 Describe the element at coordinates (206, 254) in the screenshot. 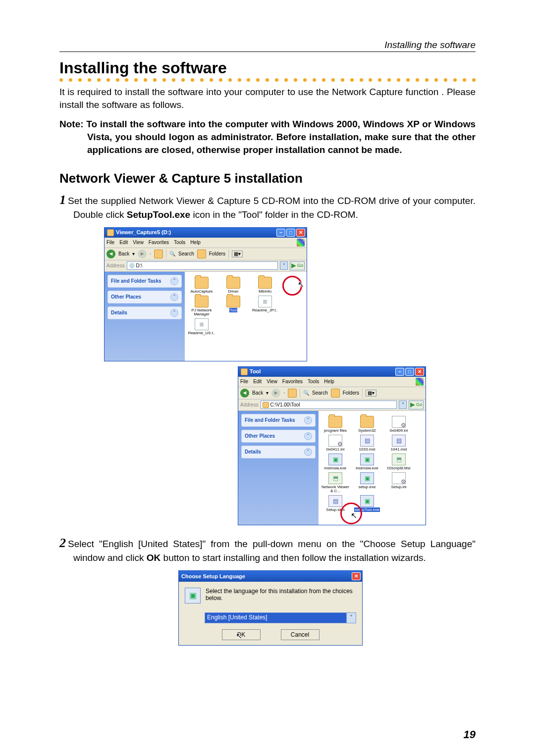

I see `toolbar: ◄ Back▾ ► · 🔍Search Folders ▦▾` at that location.